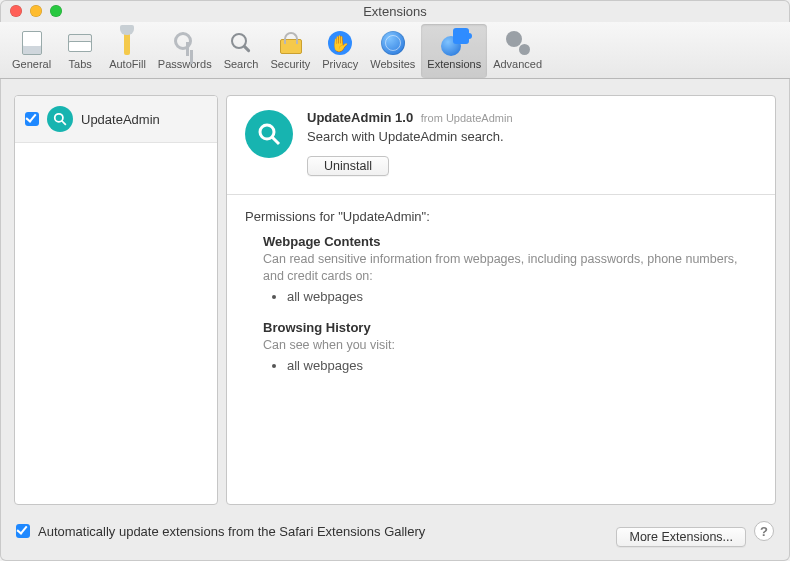  I want to click on window-title: Extensions, so click(395, 12).